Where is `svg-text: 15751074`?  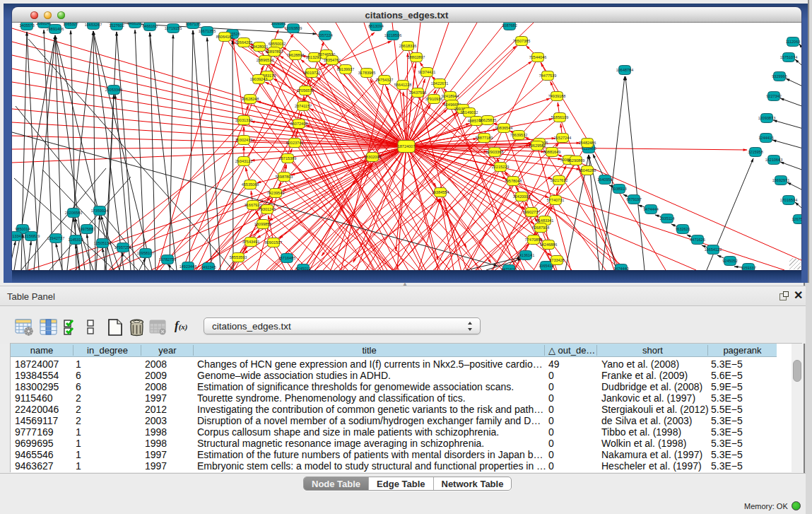 svg-text: 15751074 is located at coordinates (789, 57).